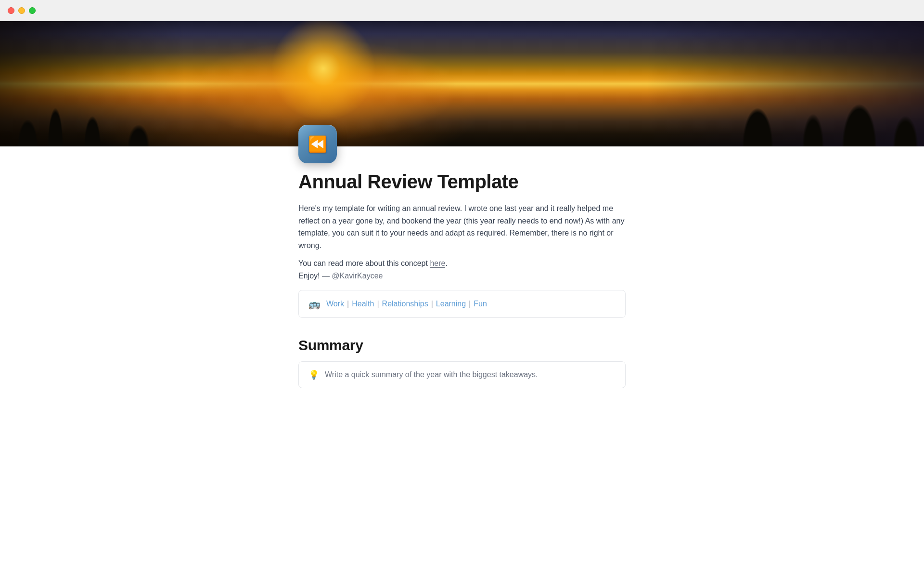  What do you see at coordinates (462, 11) in the screenshot?
I see `titlebar` at bounding box center [462, 11].